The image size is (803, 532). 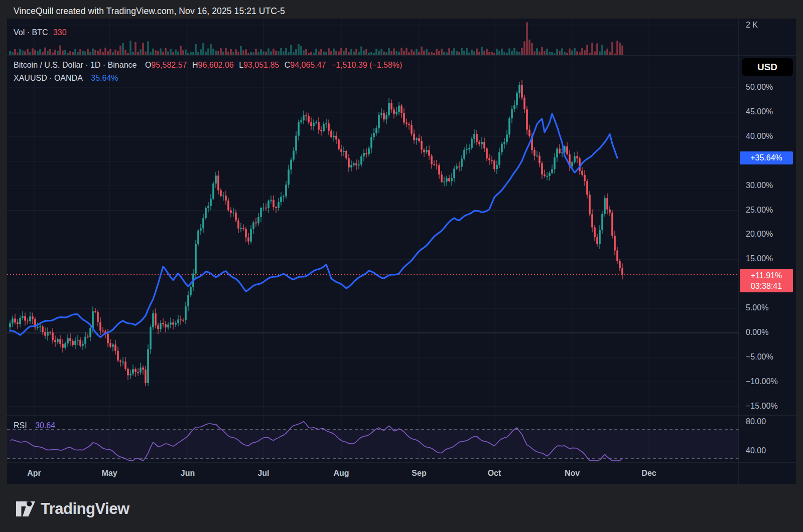 What do you see at coordinates (366, 65) in the screenshot?
I see `change-value: −1,510.39 (−1.58%)` at bounding box center [366, 65].